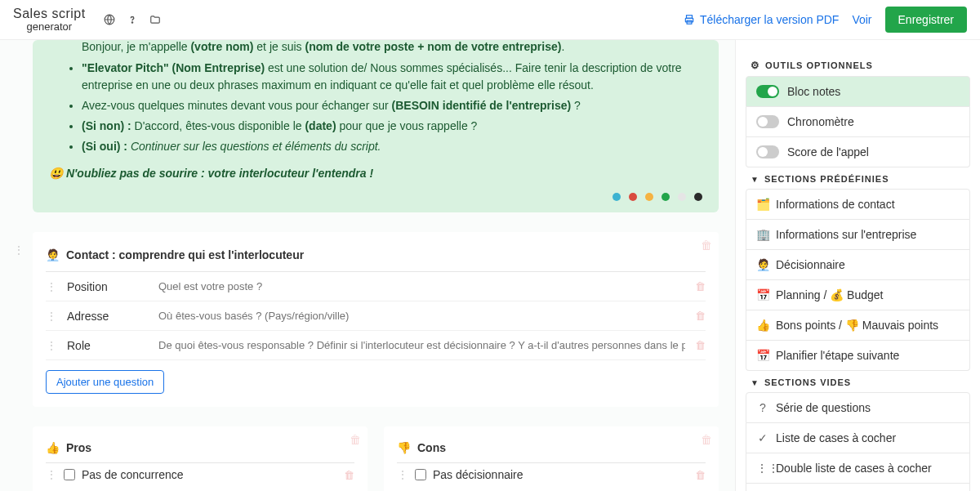 This screenshot has height=491, width=980. What do you see at coordinates (431, 448) in the screenshot?
I see `cons-title: Cons` at bounding box center [431, 448].